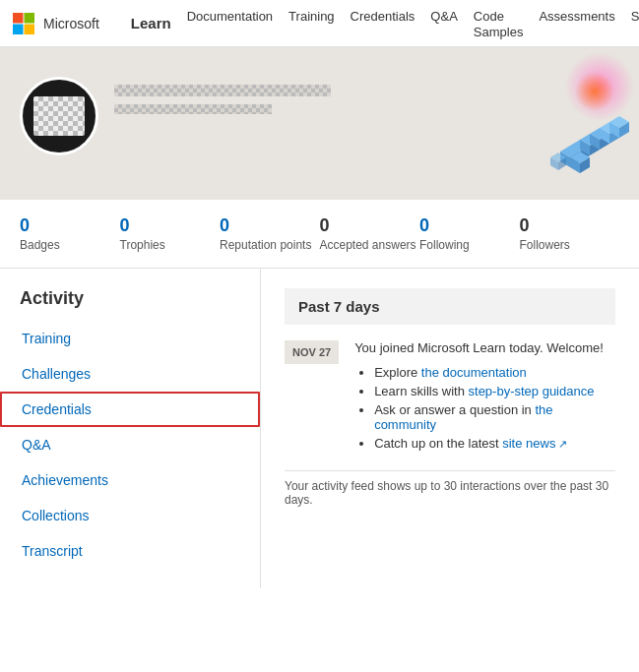 The width and height of the screenshot is (639, 672). What do you see at coordinates (560, 124) in the screenshot?
I see `decoration-blocks` at bounding box center [560, 124].